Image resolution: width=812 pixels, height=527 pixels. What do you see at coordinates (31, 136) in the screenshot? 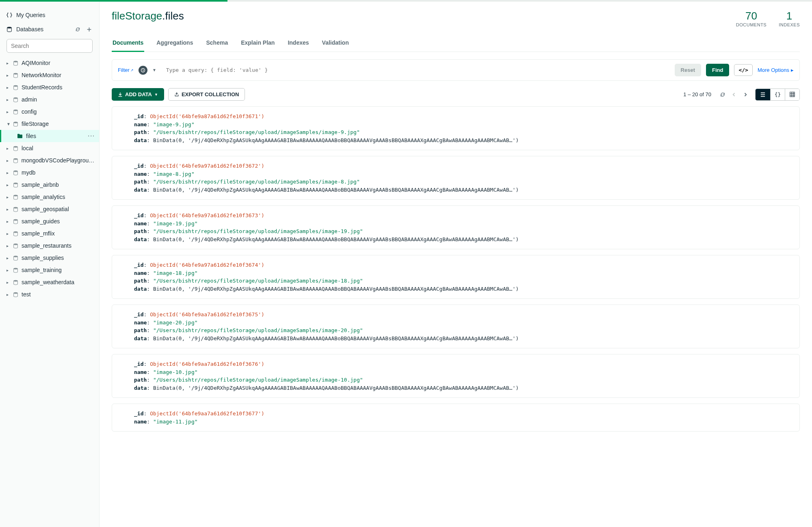
I see `collection-label: files` at bounding box center [31, 136].